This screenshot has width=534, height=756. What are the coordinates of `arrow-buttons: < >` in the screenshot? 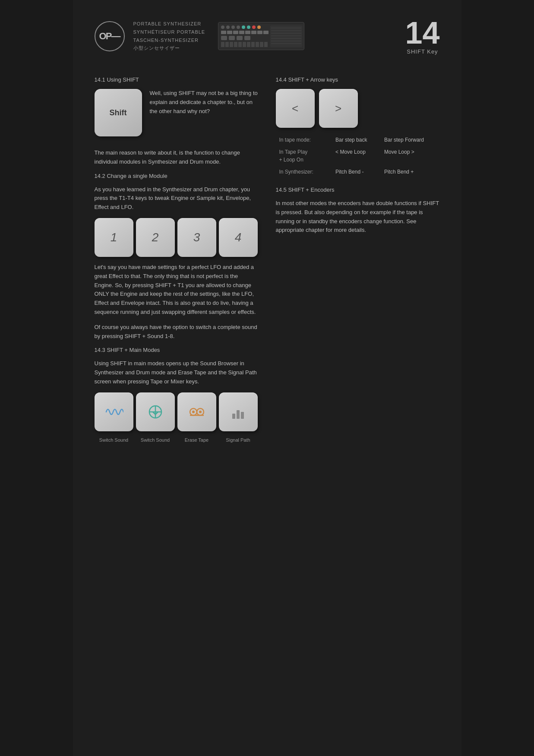 It's located at (358, 108).